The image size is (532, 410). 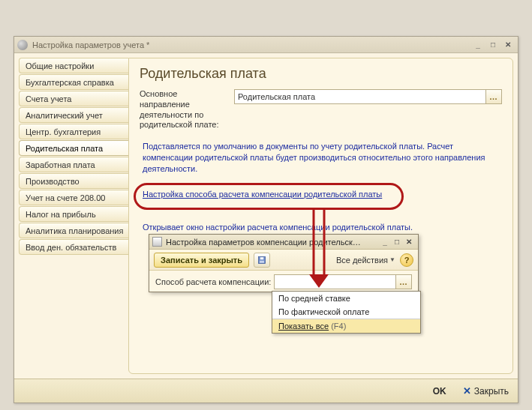 I want to click on sidebar-item-label: Аналитика планирования, so click(x=74, y=231).